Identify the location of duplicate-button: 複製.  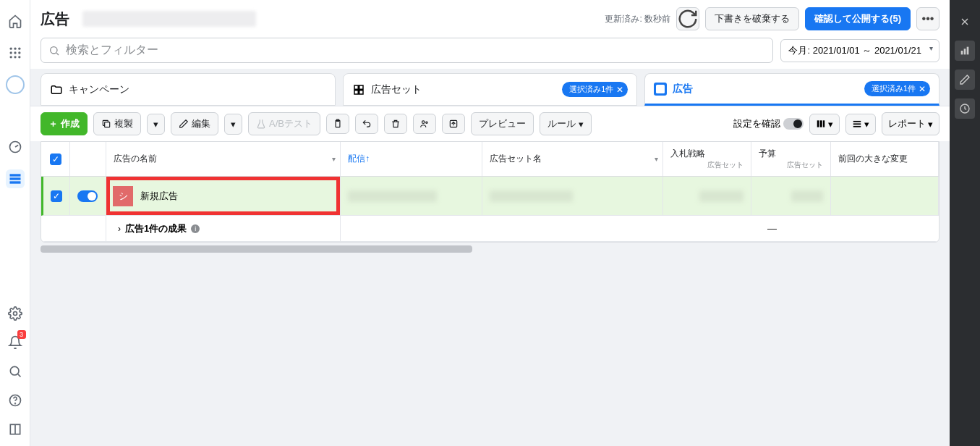
(117, 124).